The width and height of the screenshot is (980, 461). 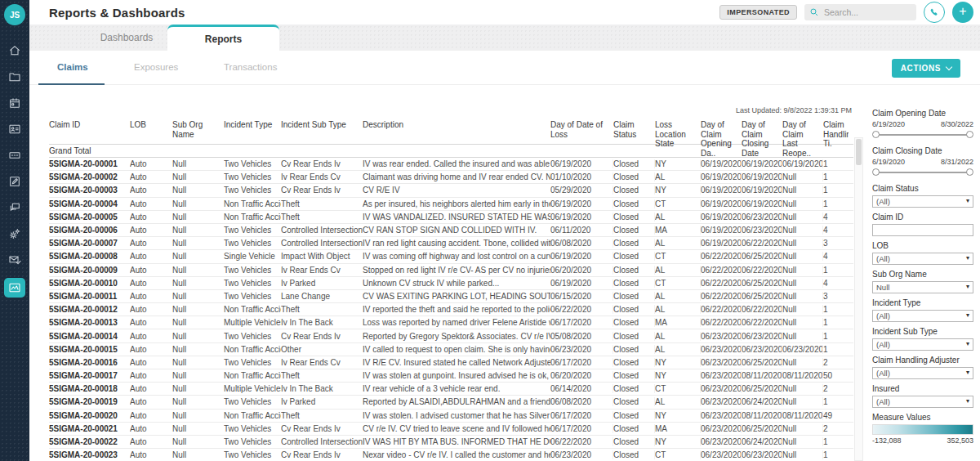 I want to click on table-row: 5SIGMA-20-00010AutoNullTwo VehiclesIv Pa…, so click(x=451, y=284).